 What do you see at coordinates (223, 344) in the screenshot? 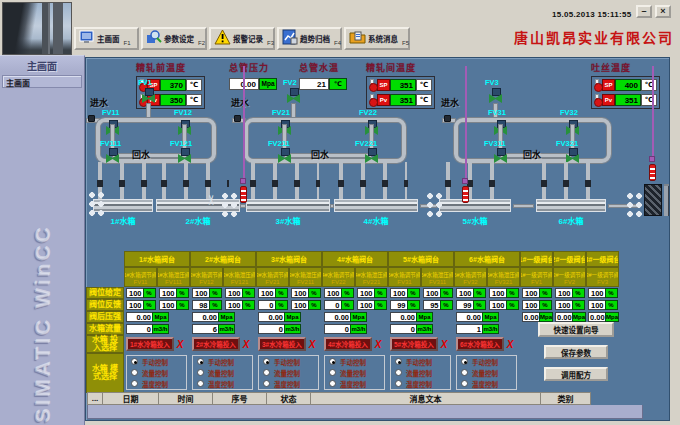
I see `invest-cell: 2#水冷箱投入X` at bounding box center [223, 344].